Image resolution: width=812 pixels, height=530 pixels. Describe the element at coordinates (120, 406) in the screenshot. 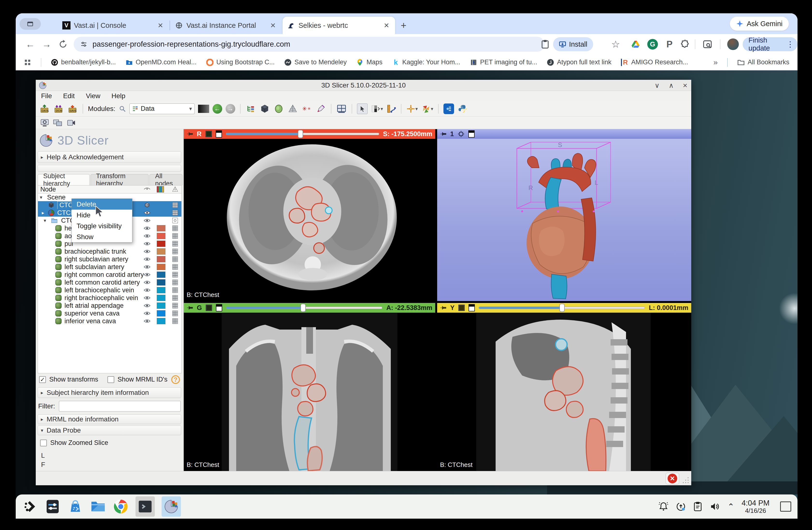

I see `filter-input` at that location.